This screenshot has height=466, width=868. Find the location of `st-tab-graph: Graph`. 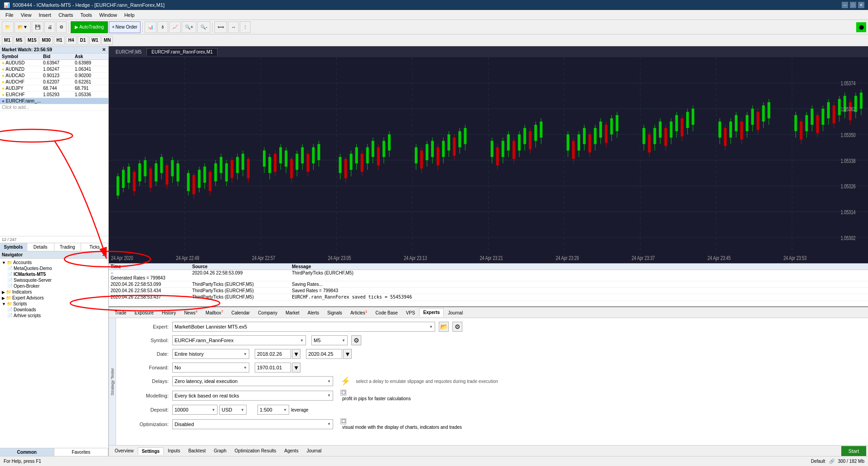

st-tab-graph: Graph is located at coordinates (220, 451).